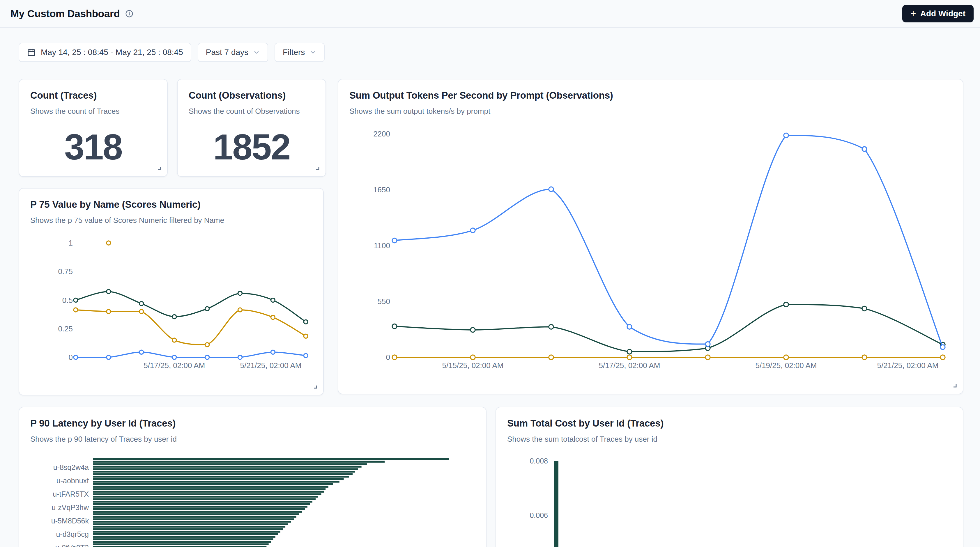 The image size is (980, 547). What do you see at coordinates (251, 147) in the screenshot?
I see `count-observations-value: 1852` at bounding box center [251, 147].